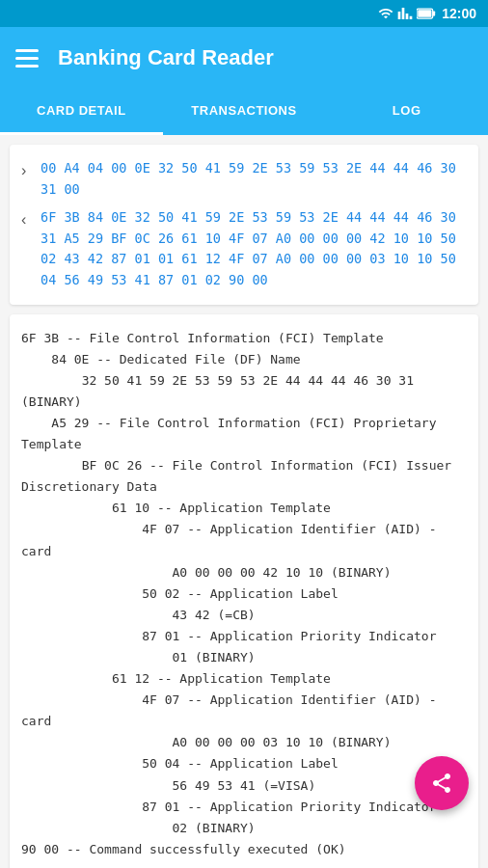 Image resolution: width=488 pixels, height=868 pixels. What do you see at coordinates (405, 14) in the screenshot?
I see `signal-icon` at bounding box center [405, 14].